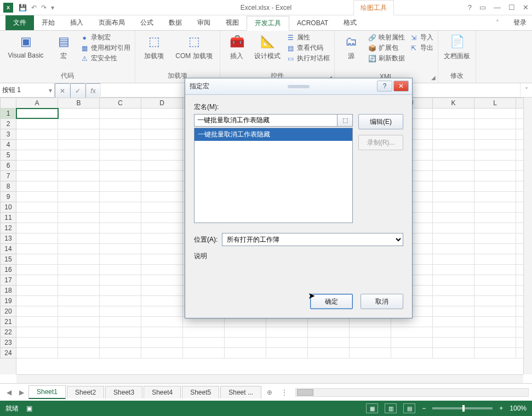 This screenshot has width=532, height=416. What do you see at coordinates (8, 353) in the screenshot?
I see `row-header: 24` at bounding box center [8, 353].